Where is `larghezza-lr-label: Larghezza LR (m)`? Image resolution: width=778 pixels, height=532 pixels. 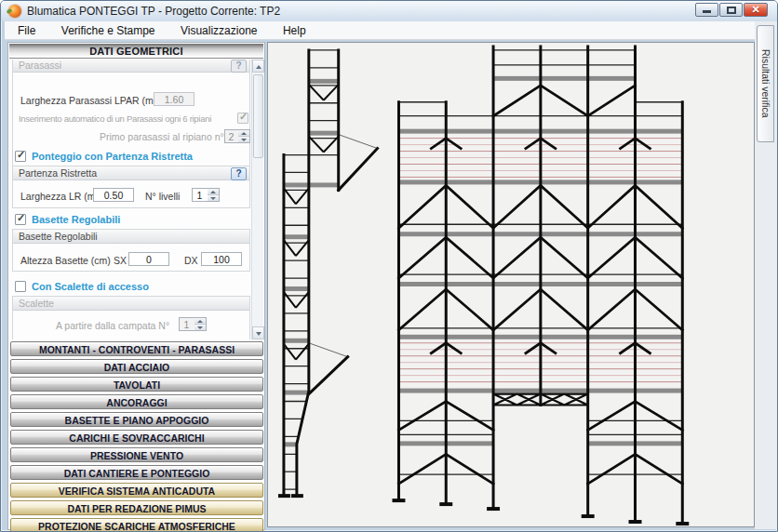
larghezza-lr-label: Larghezza LR (m) is located at coordinates (60, 196).